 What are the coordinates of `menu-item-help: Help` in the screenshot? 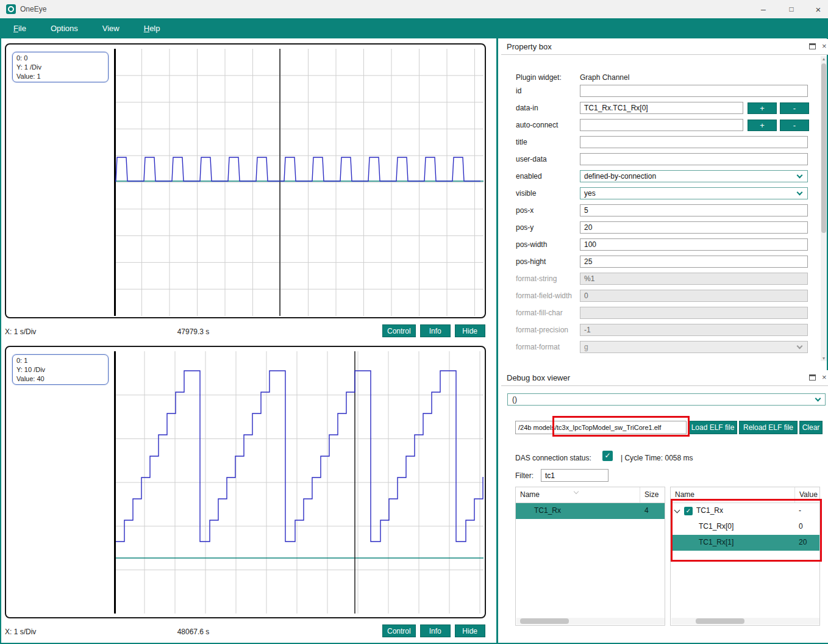 It's located at (152, 28).